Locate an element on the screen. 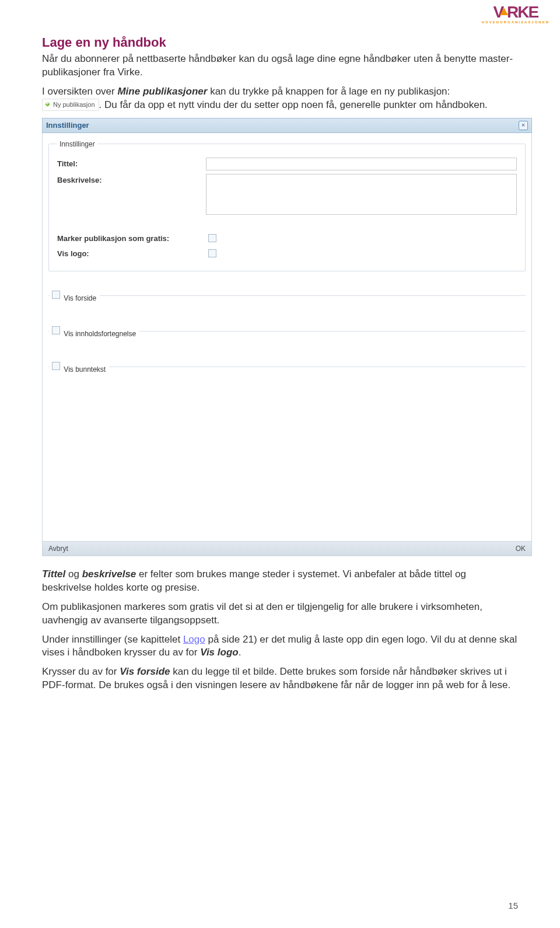 The width and height of the screenshot is (560, 928). logo-chapter-link: Logo is located at coordinates (194, 640).